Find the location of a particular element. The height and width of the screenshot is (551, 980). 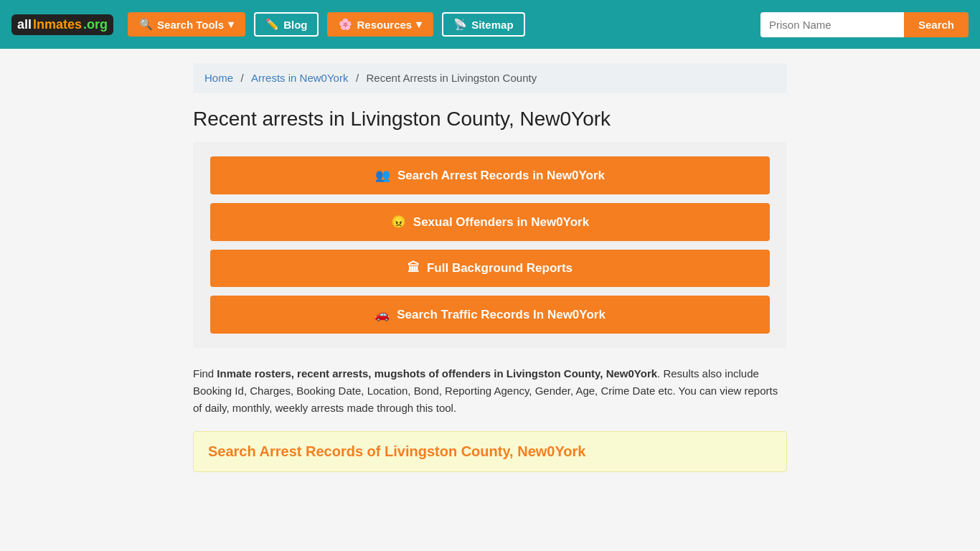

search-arrest-section: Search Arrest Records of Livingston Coun… is located at coordinates (490, 452).